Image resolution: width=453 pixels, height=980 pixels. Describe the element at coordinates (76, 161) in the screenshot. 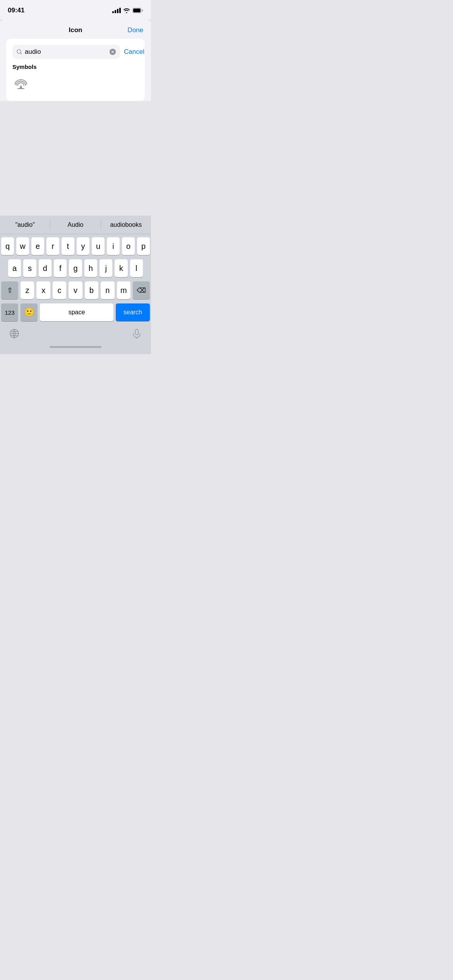

I see `empty-area` at that location.